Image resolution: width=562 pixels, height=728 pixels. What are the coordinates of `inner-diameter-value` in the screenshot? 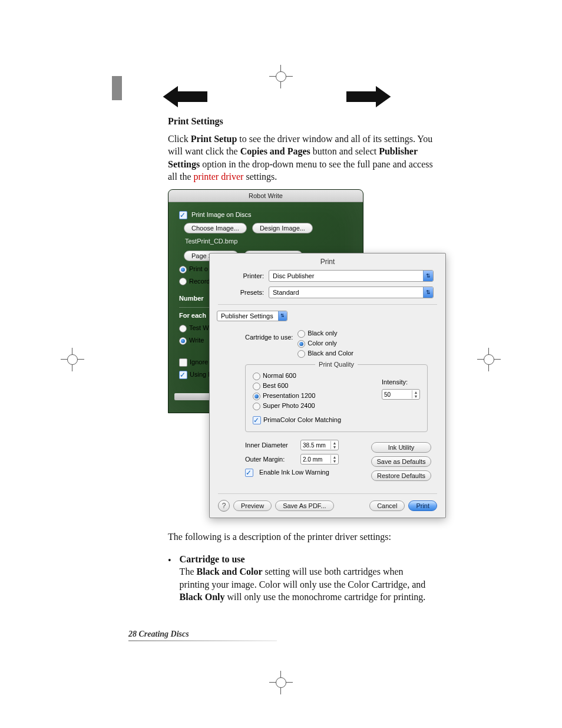 It's located at (316, 446).